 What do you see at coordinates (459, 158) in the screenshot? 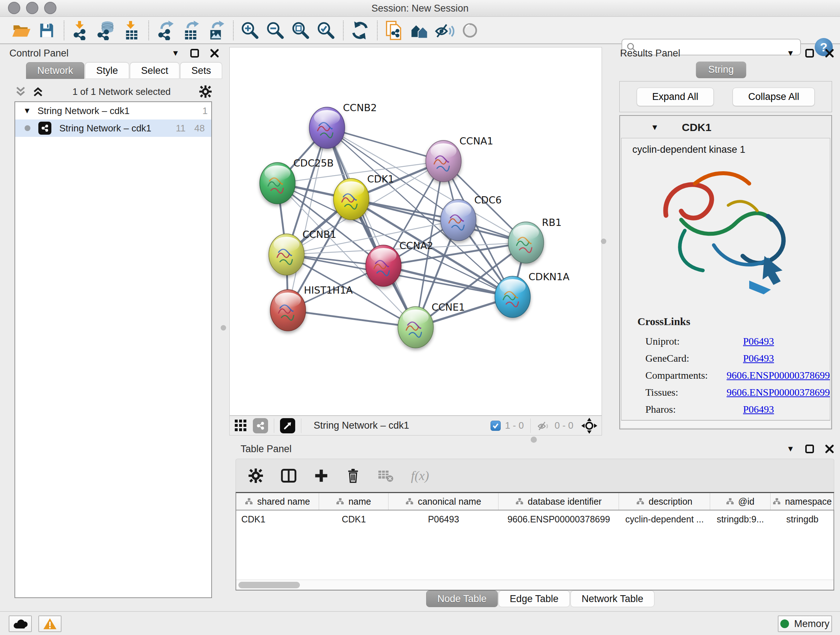
I see `network-node-CCNA1: CCNA1` at bounding box center [459, 158].